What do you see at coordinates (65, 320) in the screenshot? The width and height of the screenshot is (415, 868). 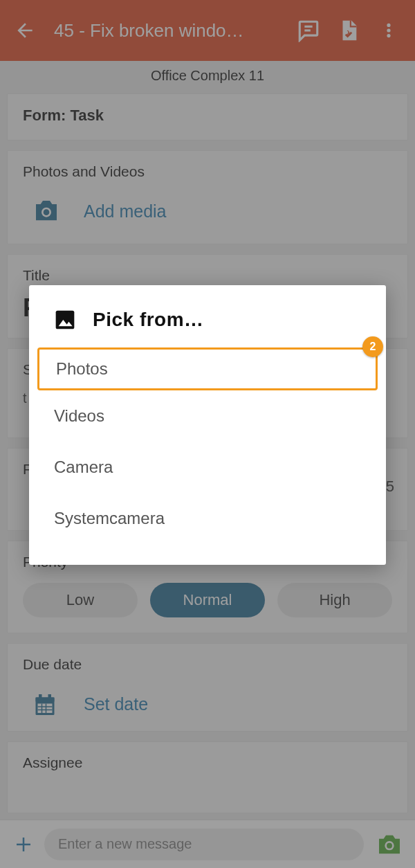 I see `image-icon` at bounding box center [65, 320].